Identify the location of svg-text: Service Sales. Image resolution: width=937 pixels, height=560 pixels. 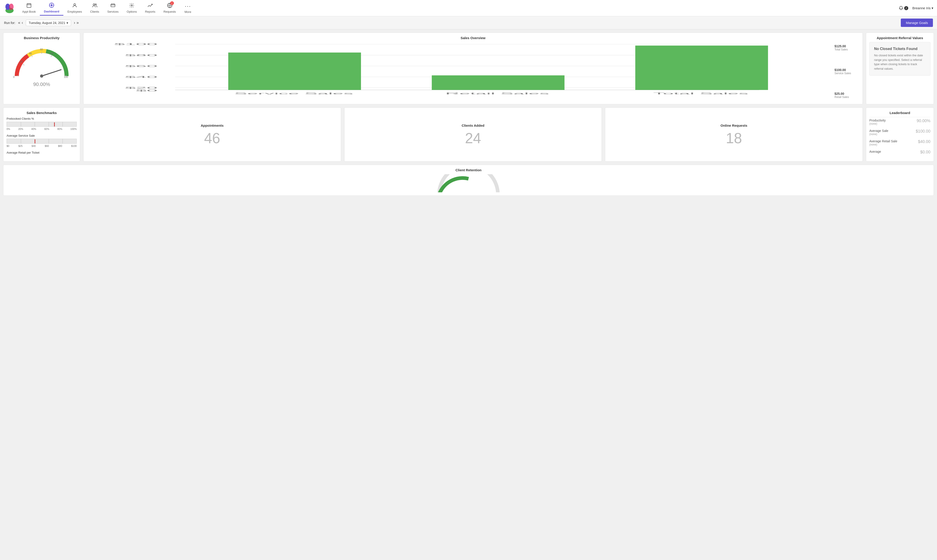
(294, 94).